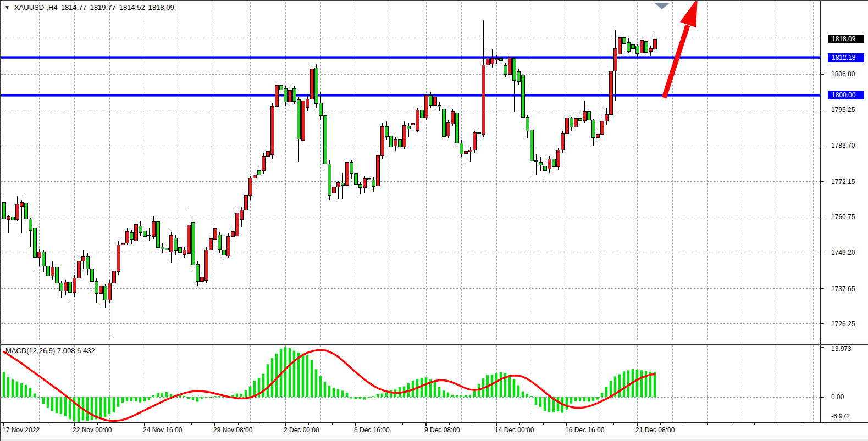 The width and height of the screenshot is (868, 441). Describe the element at coordinates (233, 430) in the screenshot. I see `time-axis-label: 29 Nov 08:00` at that location.